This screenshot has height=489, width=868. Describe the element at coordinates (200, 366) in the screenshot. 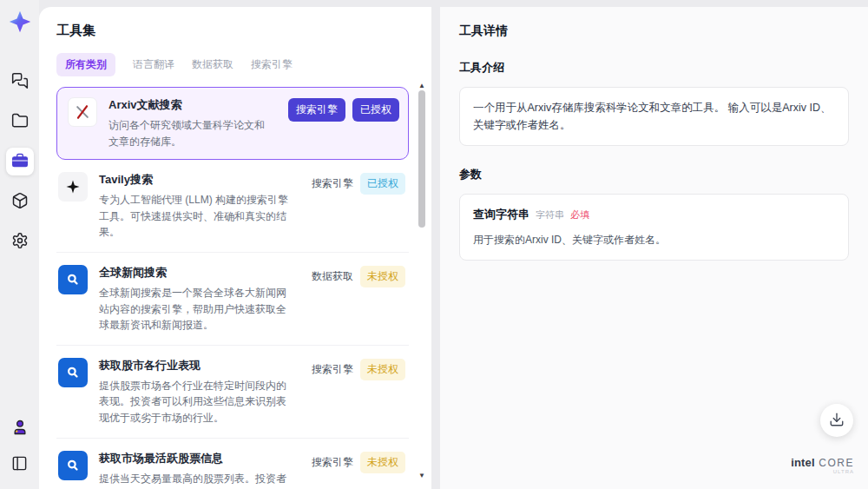

I see `tool-name: 获取股市各行业表现` at that location.